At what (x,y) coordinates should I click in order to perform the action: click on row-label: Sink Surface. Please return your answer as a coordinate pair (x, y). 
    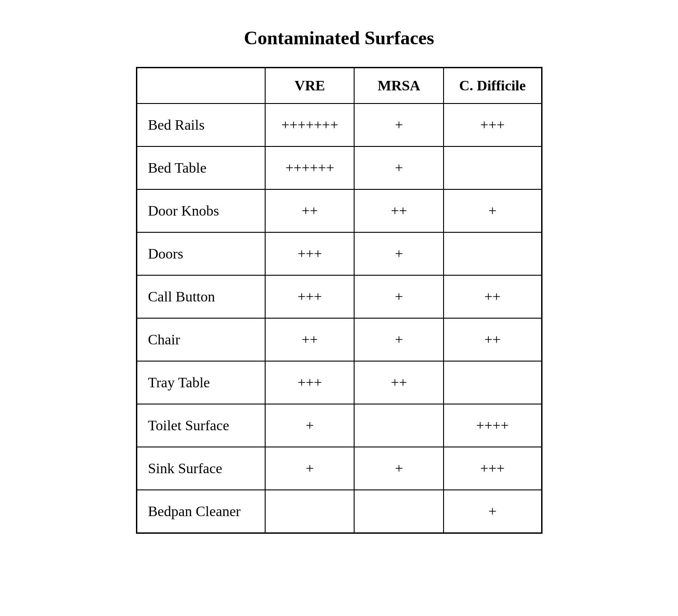
    Looking at the image, I should click on (201, 468).